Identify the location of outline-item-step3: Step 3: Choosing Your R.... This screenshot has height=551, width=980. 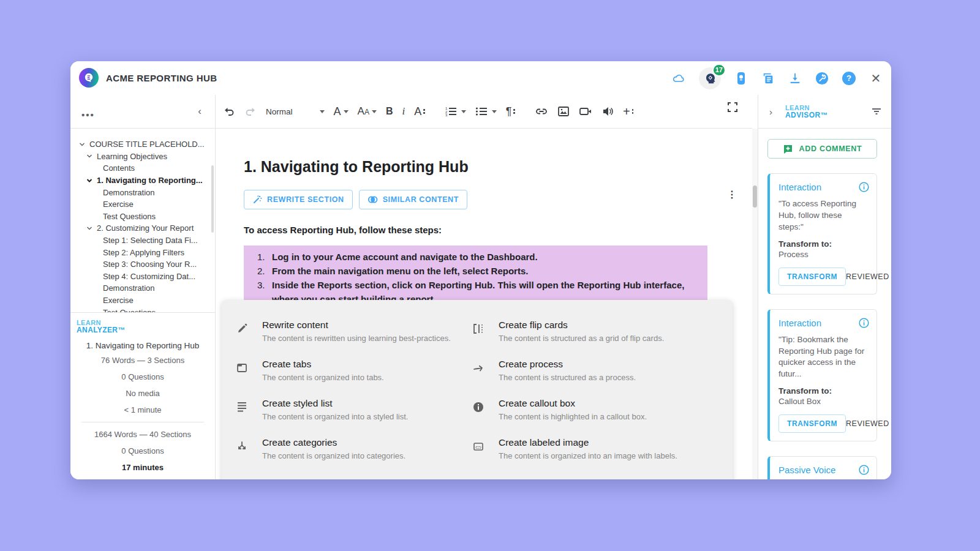
(143, 264).